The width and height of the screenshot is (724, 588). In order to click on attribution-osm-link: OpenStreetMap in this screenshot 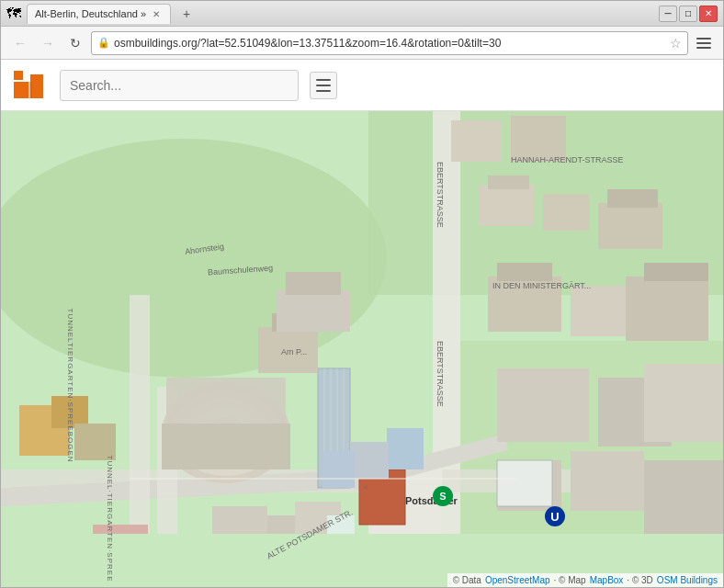, I will do `click(518, 581)`.